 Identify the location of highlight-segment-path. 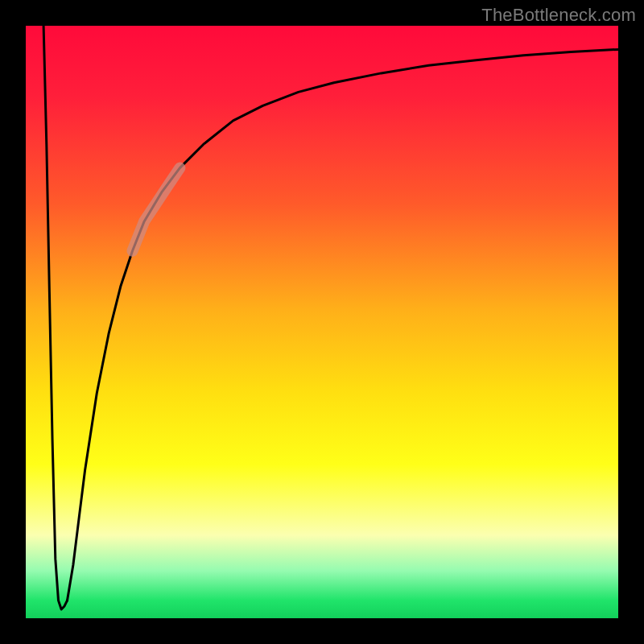
(156, 209).